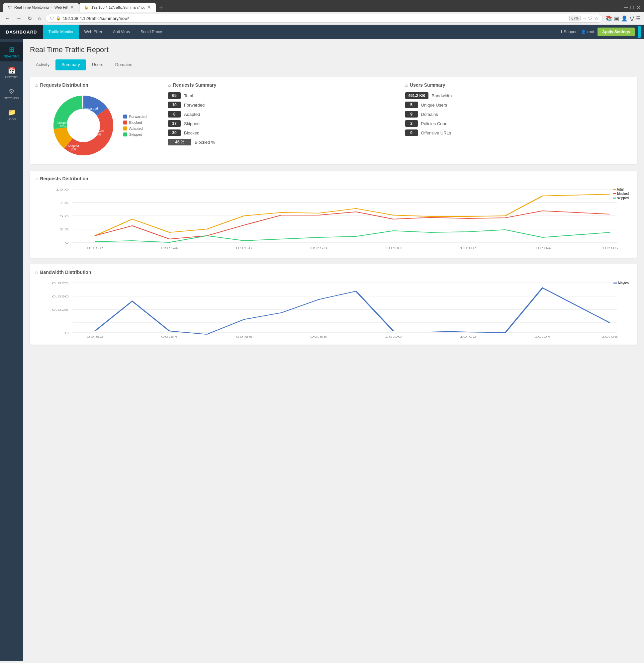 Image resolution: width=644 pixels, height=663 pixels. Describe the element at coordinates (91, 112) in the screenshot. I see `svg-text: 15%` at that location.